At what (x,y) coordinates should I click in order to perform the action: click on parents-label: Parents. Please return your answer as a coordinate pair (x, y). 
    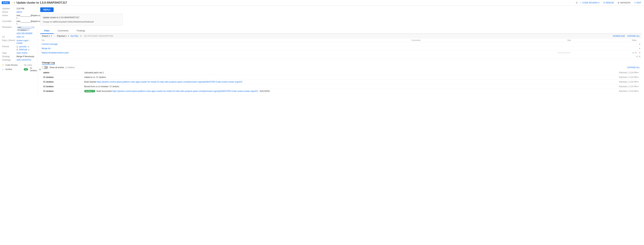
    Looking at the image, I should click on (9, 46).